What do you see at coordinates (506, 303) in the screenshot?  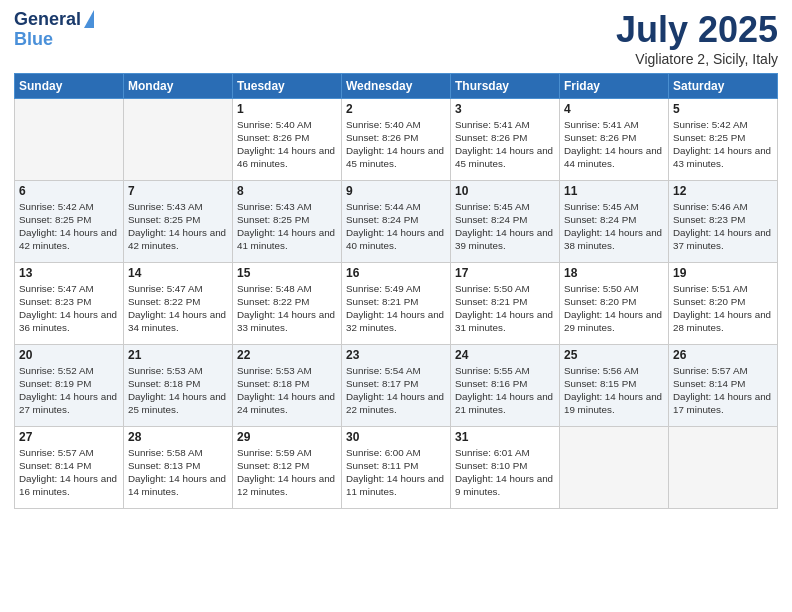 I see `calendar-cell: 17Sunrise: 5:50 AMSunset: 8:21 PMDayligh…` at bounding box center [506, 303].